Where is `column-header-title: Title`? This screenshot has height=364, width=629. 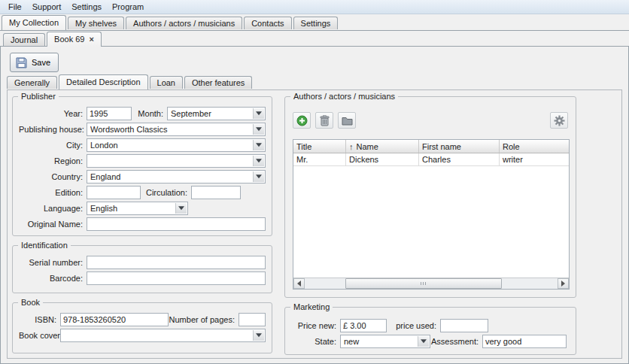 column-header-title: Title is located at coordinates (320, 146).